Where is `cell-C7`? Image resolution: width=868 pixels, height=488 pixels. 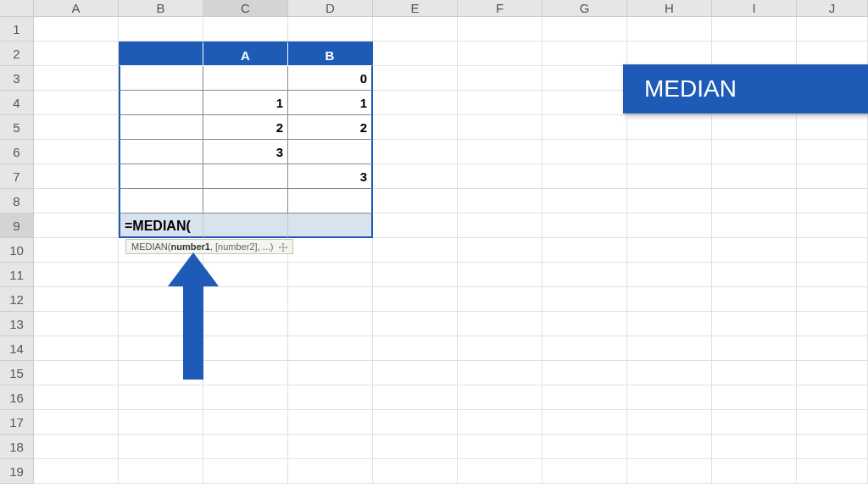 cell-C7 is located at coordinates (246, 176).